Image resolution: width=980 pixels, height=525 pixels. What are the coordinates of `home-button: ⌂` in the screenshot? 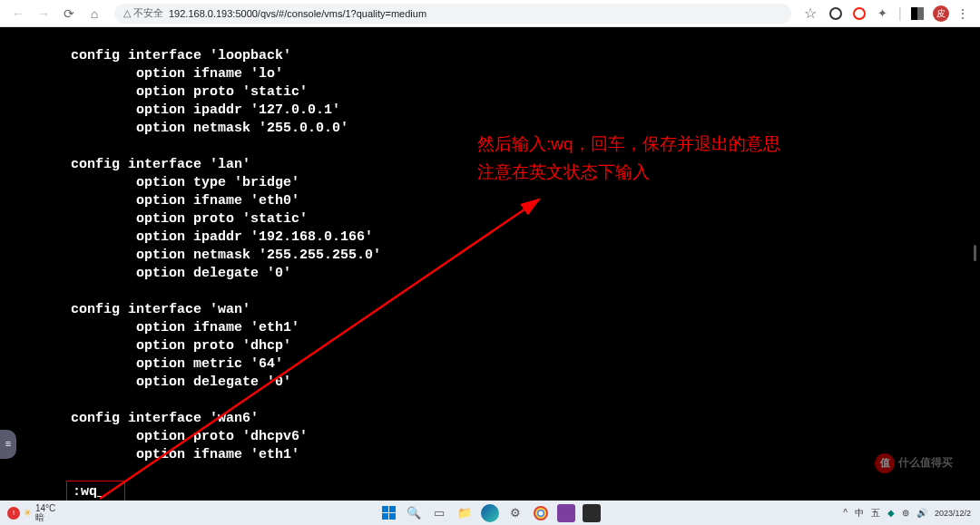 It's located at (94, 14).